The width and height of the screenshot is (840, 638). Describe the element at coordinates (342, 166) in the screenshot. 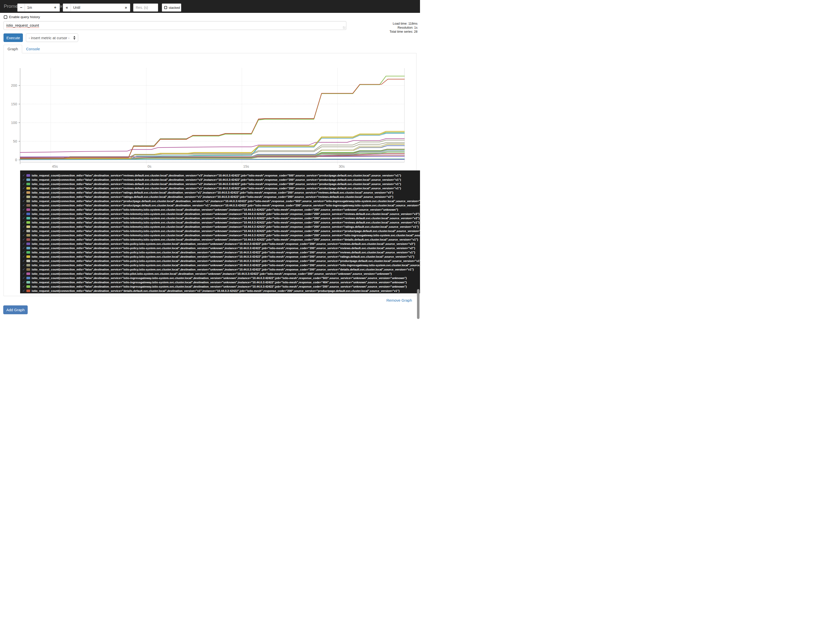

I see `x-tick-label: 30s` at that location.